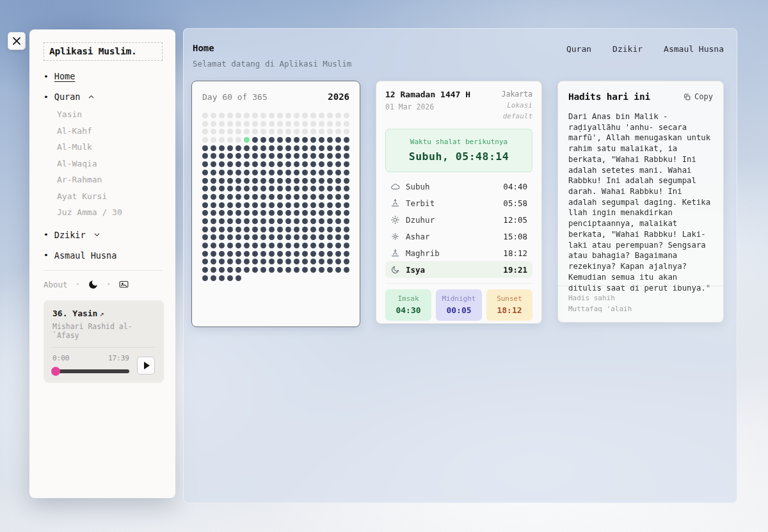  Describe the element at coordinates (110, 147) in the screenshot. I see `sidebar-item-quran-sub: Al-Mulk` at that location.